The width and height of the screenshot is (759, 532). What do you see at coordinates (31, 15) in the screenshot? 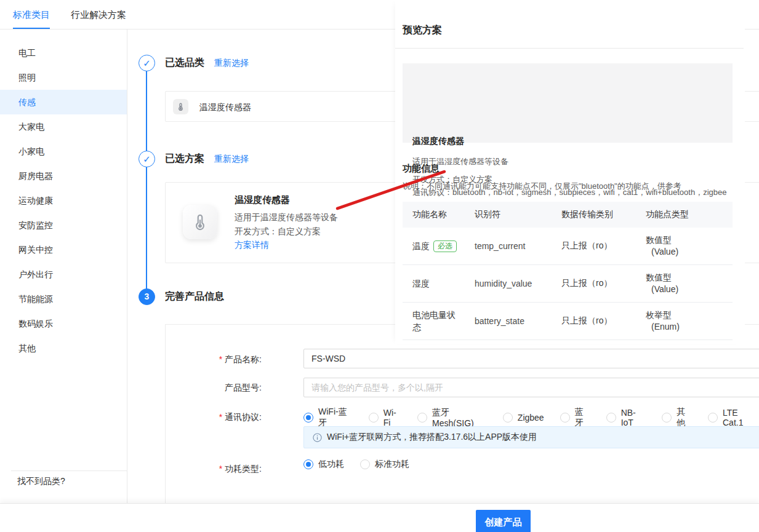
I see `tab-standard-category-label: 标准类目` at bounding box center [31, 15].